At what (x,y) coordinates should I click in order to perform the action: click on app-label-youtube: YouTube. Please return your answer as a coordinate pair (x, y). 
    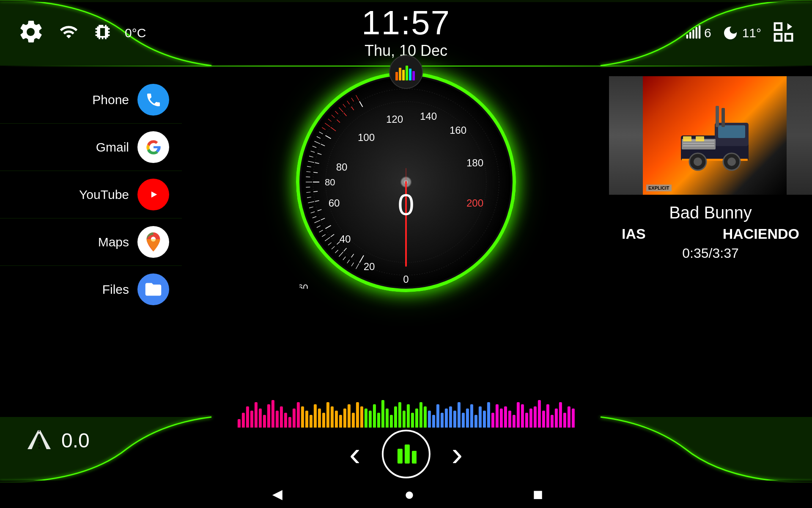
    Looking at the image, I should click on (104, 195).